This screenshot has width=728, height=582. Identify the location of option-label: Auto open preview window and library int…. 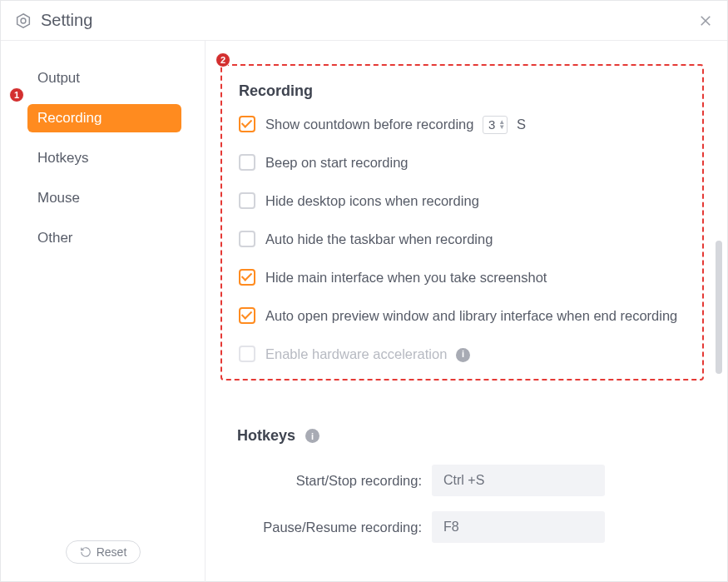
(476, 316).